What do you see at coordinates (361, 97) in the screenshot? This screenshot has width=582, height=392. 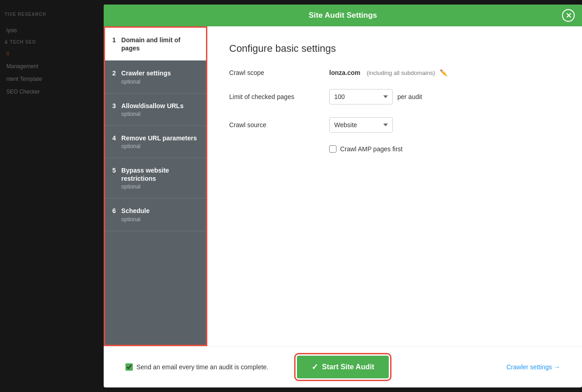 I see `limit-pages-select: 100 250 500 1000 2500 5000` at bounding box center [361, 97].